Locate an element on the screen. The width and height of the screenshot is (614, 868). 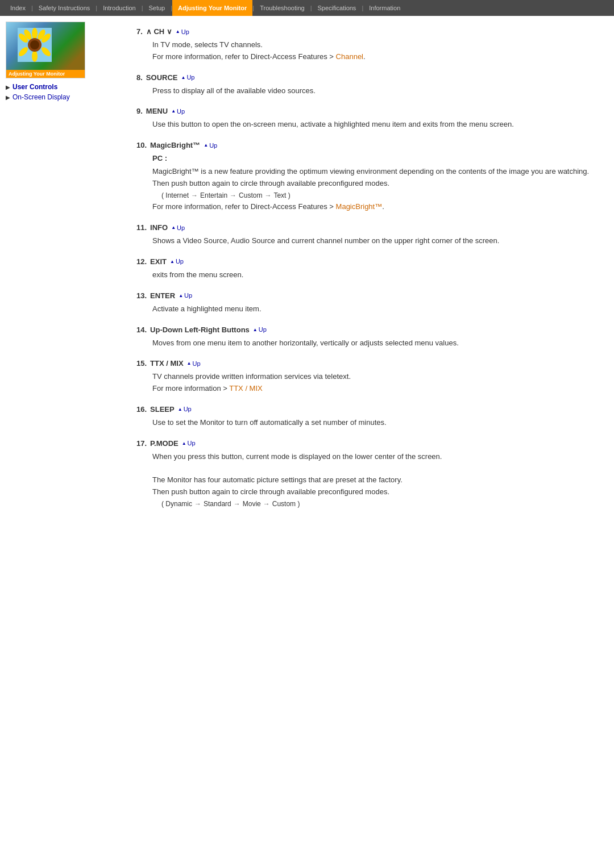
section-15-up: Up is located at coordinates (194, 364).